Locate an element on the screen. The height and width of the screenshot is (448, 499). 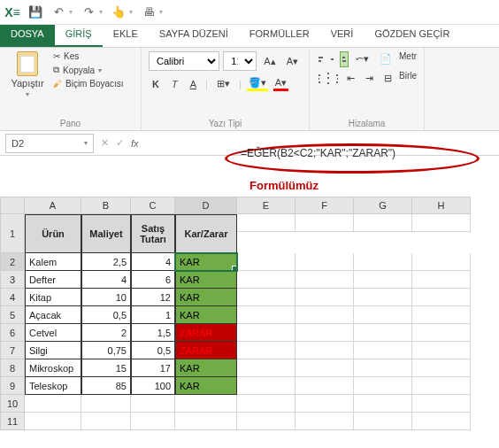
cell-satis: 1 is located at coordinates (153, 315).